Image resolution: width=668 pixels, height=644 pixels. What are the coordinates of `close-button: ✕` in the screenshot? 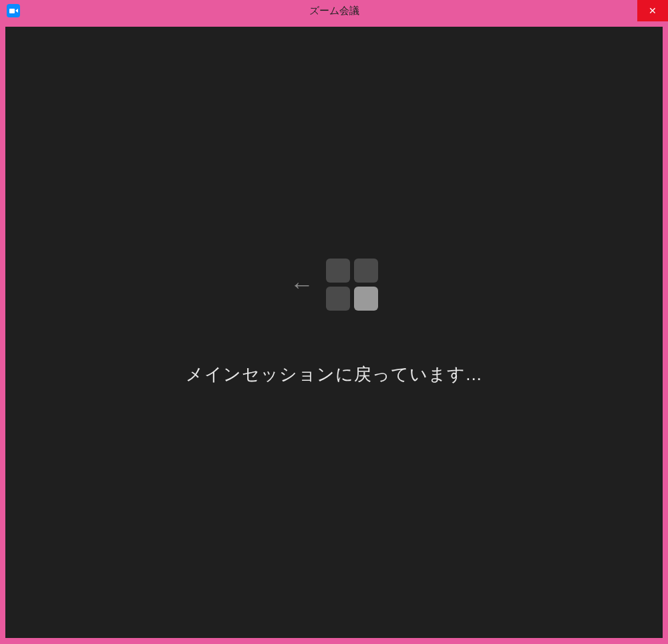 It's located at (653, 11).